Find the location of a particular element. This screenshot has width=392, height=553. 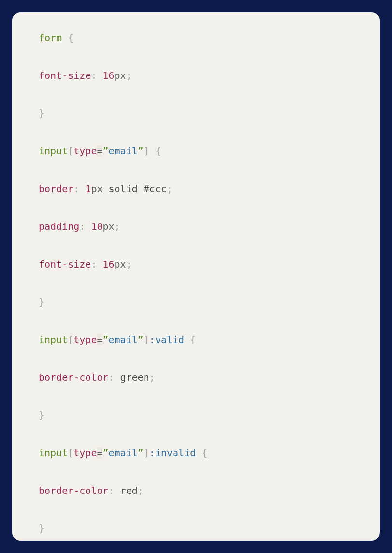

code-token: solid #ccc is located at coordinates (134, 189).